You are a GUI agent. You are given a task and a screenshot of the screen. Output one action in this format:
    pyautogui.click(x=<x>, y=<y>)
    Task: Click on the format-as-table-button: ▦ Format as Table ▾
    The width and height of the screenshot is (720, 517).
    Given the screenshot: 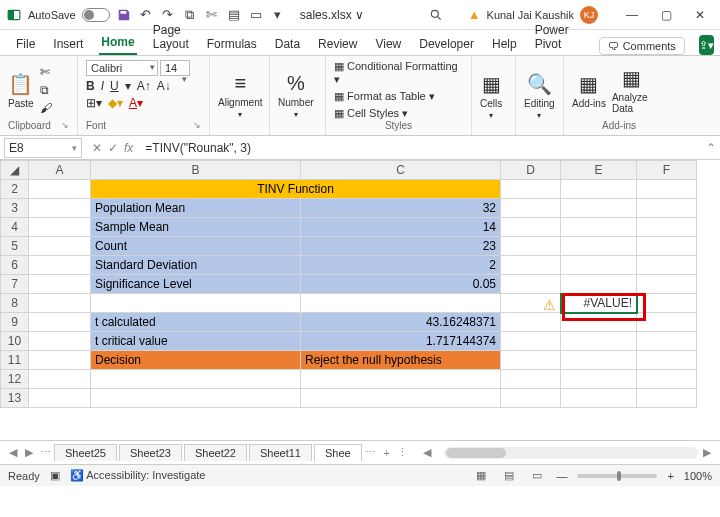 What is the action you would take?
    pyautogui.click(x=384, y=96)
    